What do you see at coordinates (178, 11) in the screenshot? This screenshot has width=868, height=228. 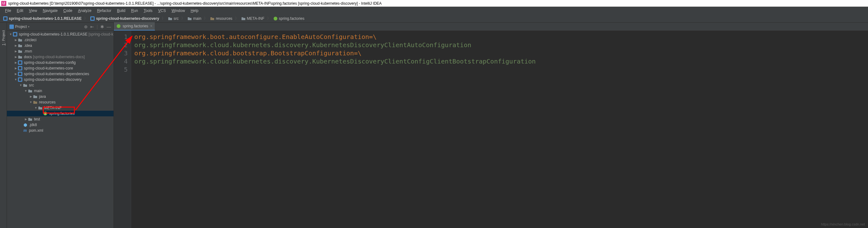 I see `menu-window: Window` at bounding box center [178, 11].